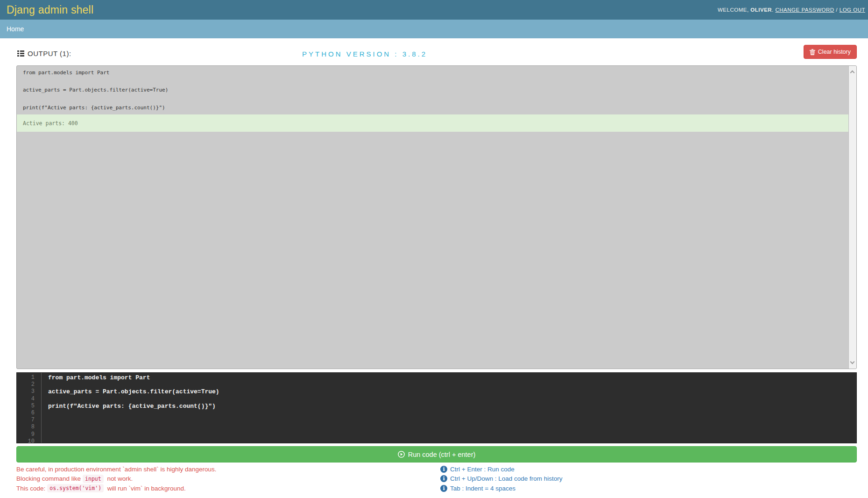 The width and height of the screenshot is (868, 498). What do you see at coordinates (734, 10) in the screenshot?
I see `welcome-text: WELCOME,` at bounding box center [734, 10].